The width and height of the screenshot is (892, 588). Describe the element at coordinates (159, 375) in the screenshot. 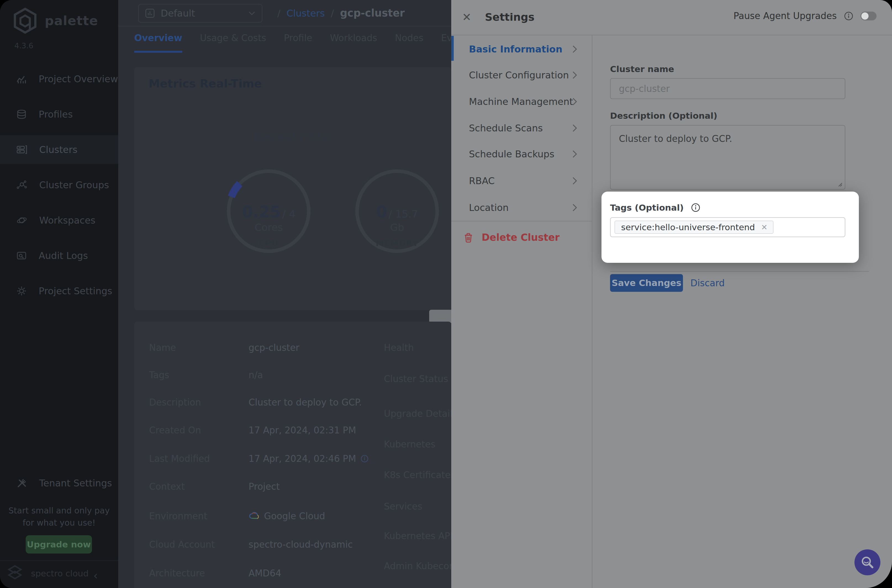

I see `detail-label: Tags` at that location.